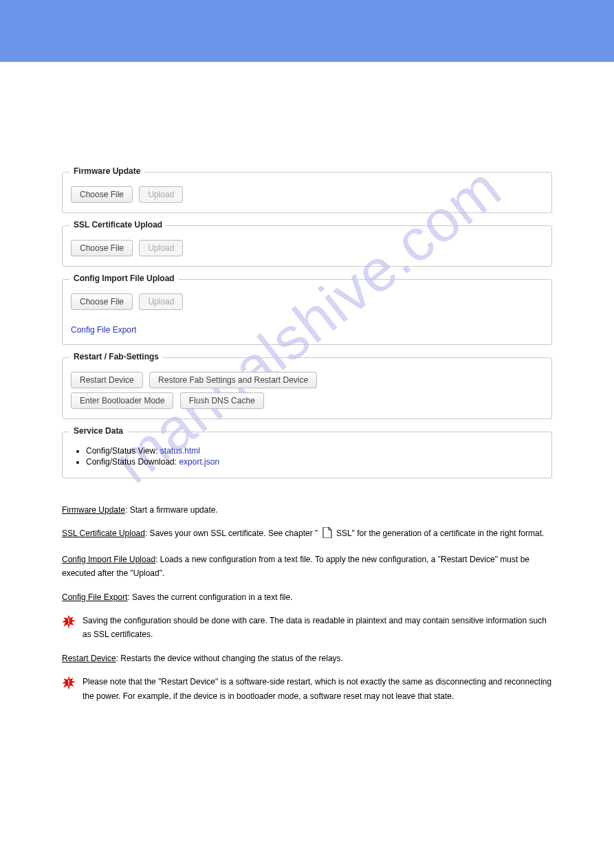 The height and width of the screenshot is (868, 614). I want to click on ssl-upload-panel: SSL Certificate Upload Choose File Uploa…, so click(307, 246).